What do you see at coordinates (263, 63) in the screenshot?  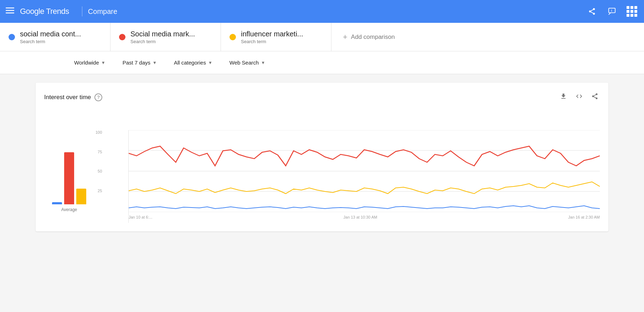 I see `search-type-dropdown-arrow: ▼` at bounding box center [263, 63].